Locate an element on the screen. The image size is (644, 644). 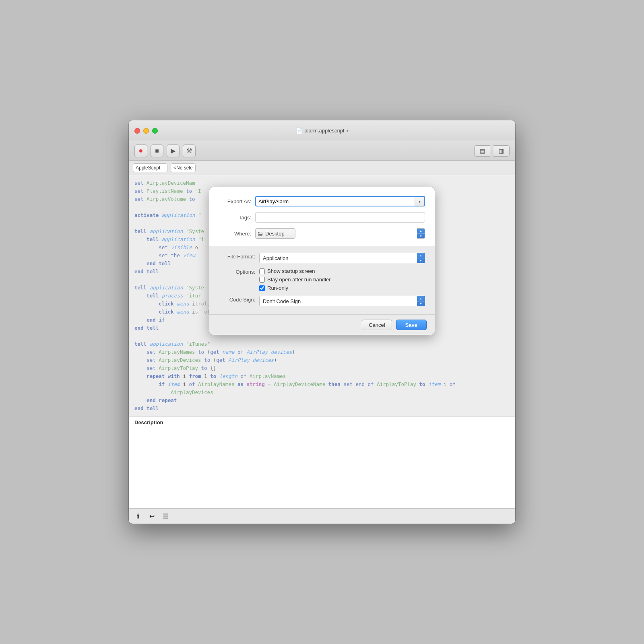
cancel-button: Cancel is located at coordinates (377, 325).